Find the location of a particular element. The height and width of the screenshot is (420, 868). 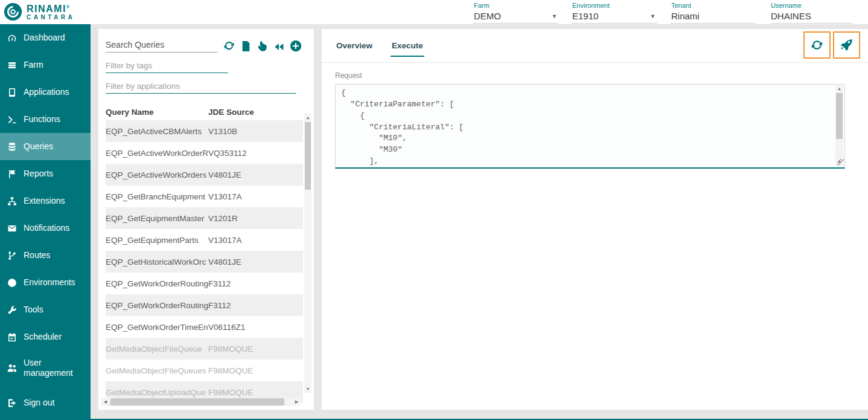

action-buttons is located at coordinates (832, 45).